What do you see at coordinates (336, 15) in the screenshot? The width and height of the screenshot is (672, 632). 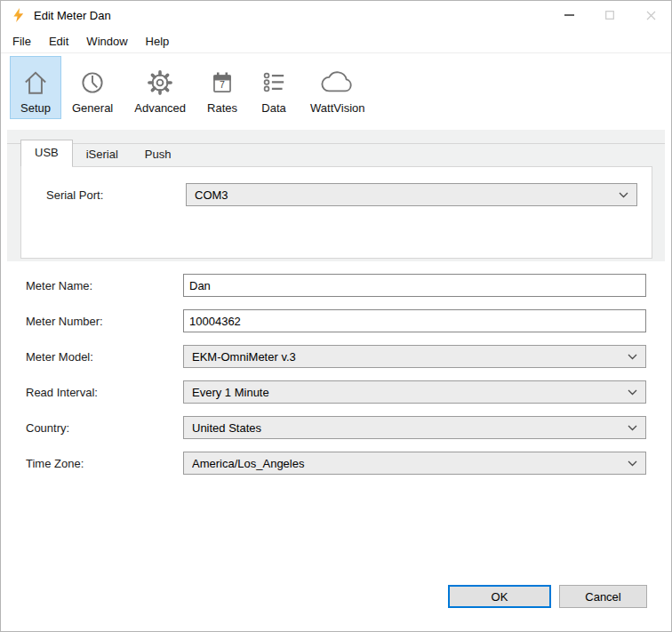 I see `title-bar: Edit Meter Dan` at bounding box center [336, 15].